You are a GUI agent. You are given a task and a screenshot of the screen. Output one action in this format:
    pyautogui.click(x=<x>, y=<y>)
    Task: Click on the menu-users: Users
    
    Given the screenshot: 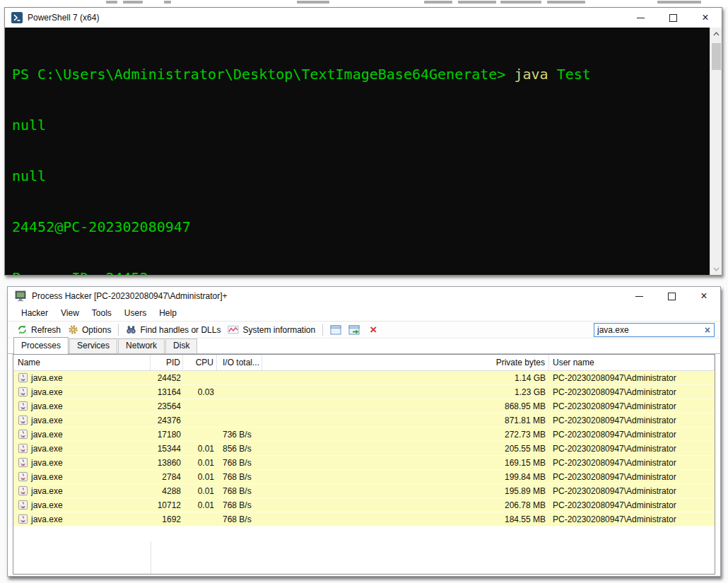 What is the action you would take?
    pyautogui.click(x=136, y=313)
    